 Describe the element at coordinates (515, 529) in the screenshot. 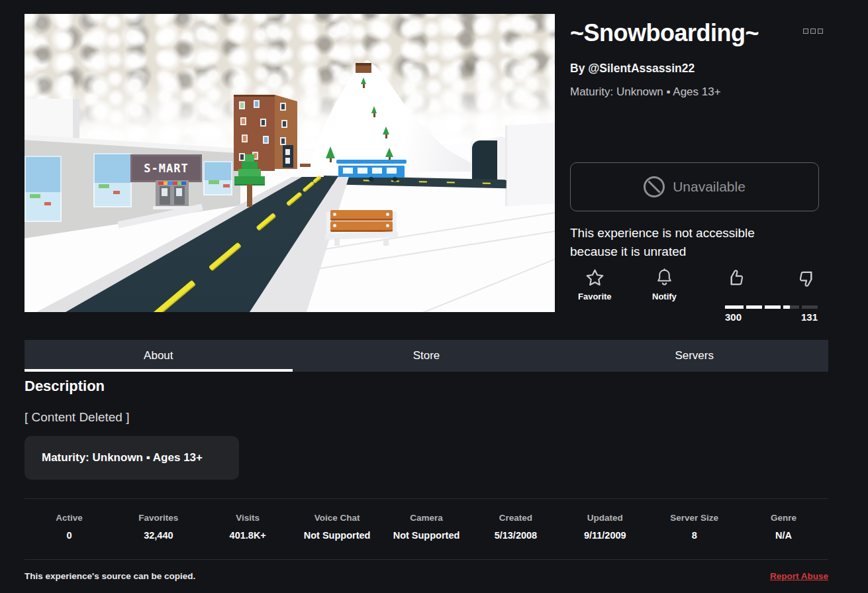

I see `stat-created: Created 5/13/2008` at that location.